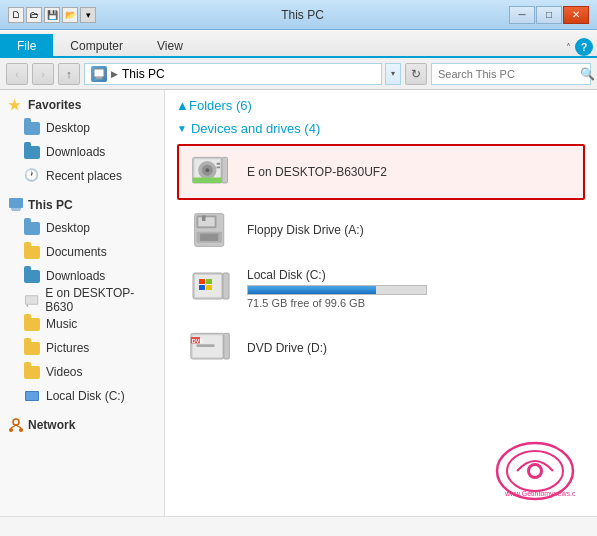 The image size is (597, 536). Describe the element at coordinates (76, 252) in the screenshot. I see `sidebar-item-label: Documents` at that location.